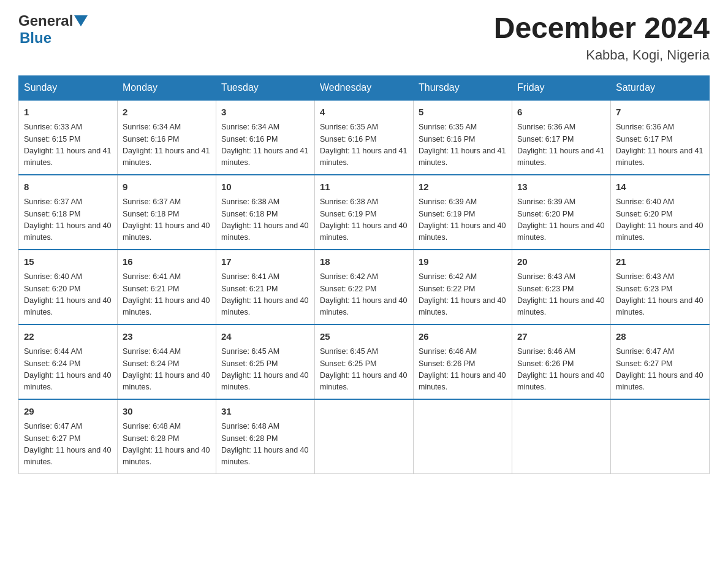 The height and width of the screenshot is (563, 728). What do you see at coordinates (602, 28) in the screenshot?
I see `calendar-title: December 2024` at bounding box center [602, 28].